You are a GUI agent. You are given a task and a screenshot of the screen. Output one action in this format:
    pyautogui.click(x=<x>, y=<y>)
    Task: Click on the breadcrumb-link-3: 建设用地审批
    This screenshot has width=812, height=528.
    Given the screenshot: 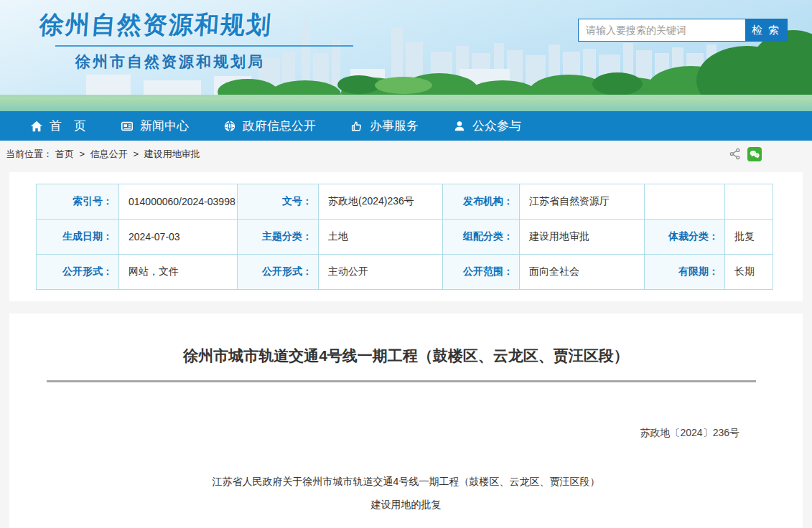 What is the action you would take?
    pyautogui.click(x=172, y=154)
    